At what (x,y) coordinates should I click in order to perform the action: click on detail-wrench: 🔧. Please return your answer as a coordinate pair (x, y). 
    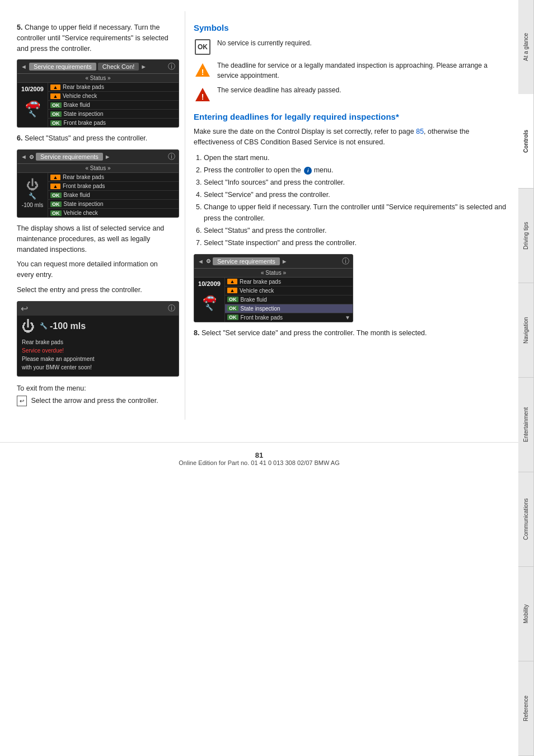
    Looking at the image, I should click on (44, 326).